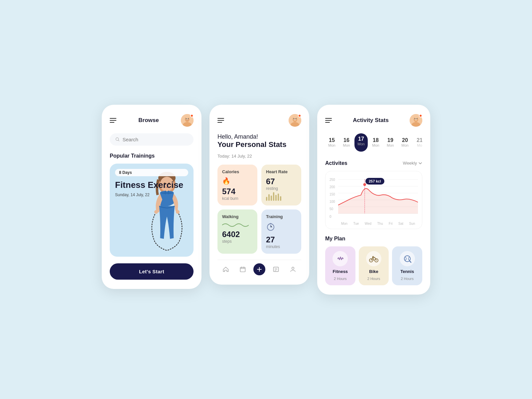 This screenshot has width=532, height=399. I want to click on avatar-dot, so click(192, 116).